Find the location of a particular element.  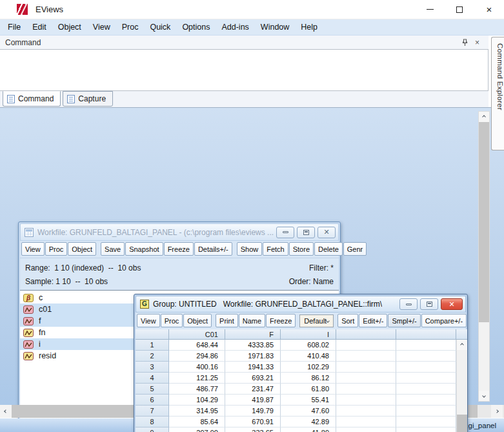

workfile-toolbar-button: Freeze is located at coordinates (179, 249).